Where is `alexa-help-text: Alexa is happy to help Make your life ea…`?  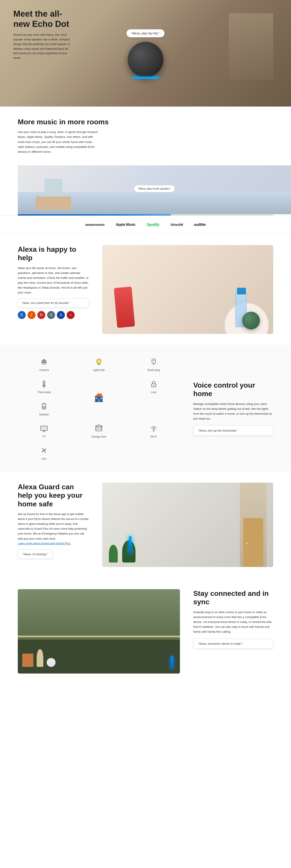
alexa-help-text: Alexa is happy to help Make your life ea… is located at coordinates (53, 282).